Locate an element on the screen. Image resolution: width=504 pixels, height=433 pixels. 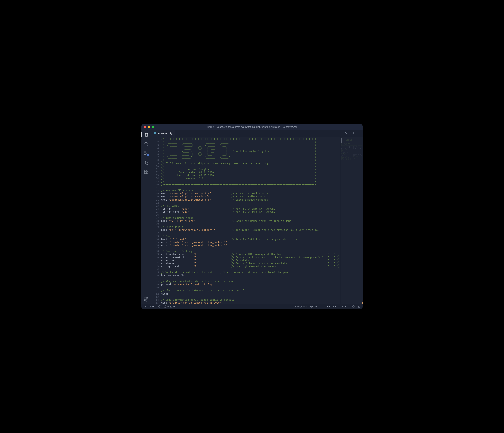
editor-actions is located at coordinates (354, 133).